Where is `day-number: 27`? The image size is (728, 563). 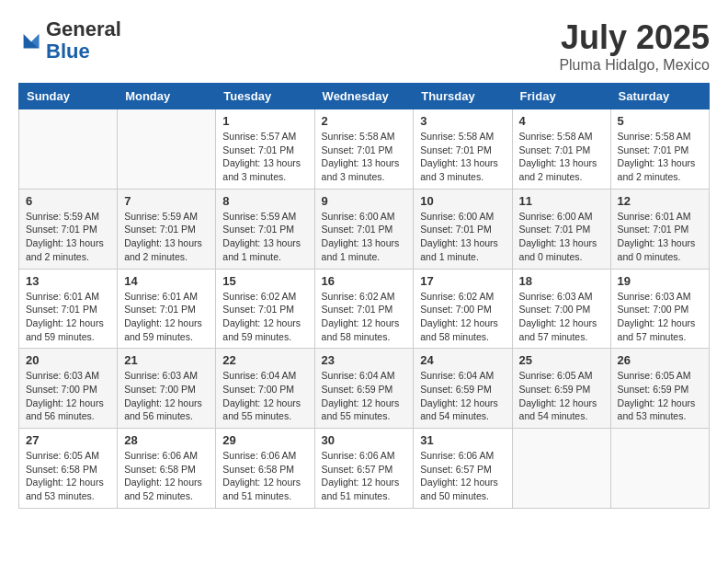
day-number: 27 is located at coordinates (68, 440).